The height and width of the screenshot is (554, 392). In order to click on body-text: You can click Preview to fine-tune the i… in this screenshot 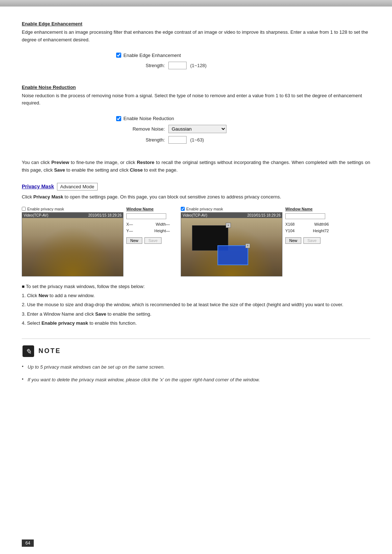, I will do `click(196, 167)`.